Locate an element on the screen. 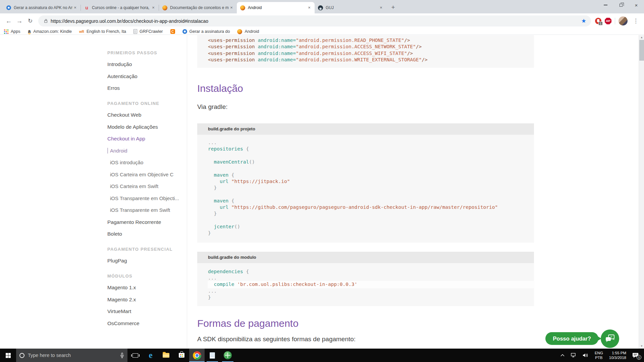  address-bar: https://devs.pagseguro.uol.com.br/docs/c… is located at coordinates (315, 21).